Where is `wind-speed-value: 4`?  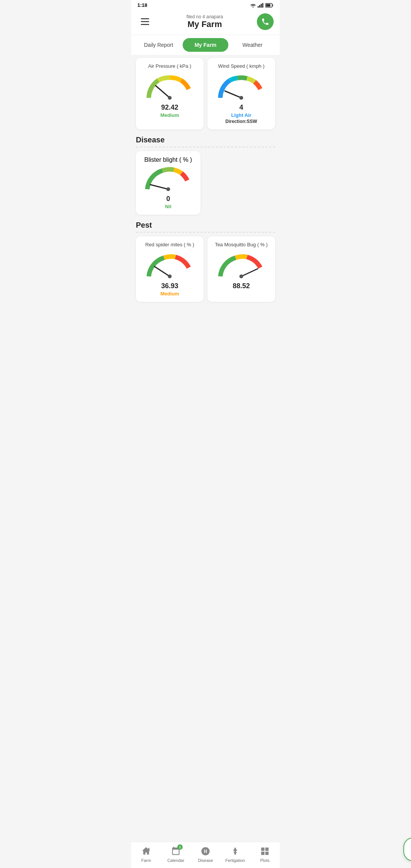
wind-speed-value: 4 is located at coordinates (241, 107).